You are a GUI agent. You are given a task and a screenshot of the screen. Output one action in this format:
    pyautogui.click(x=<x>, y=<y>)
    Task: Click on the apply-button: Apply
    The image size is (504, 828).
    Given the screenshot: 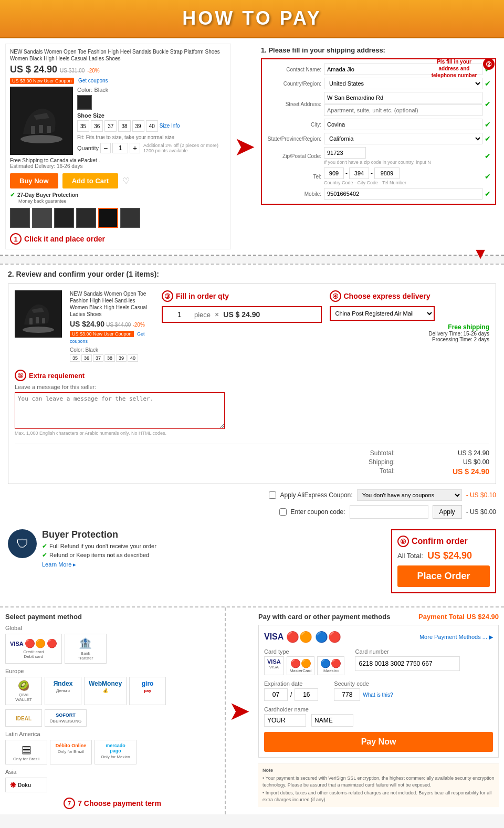 What is the action you would take?
    pyautogui.click(x=447, y=512)
    